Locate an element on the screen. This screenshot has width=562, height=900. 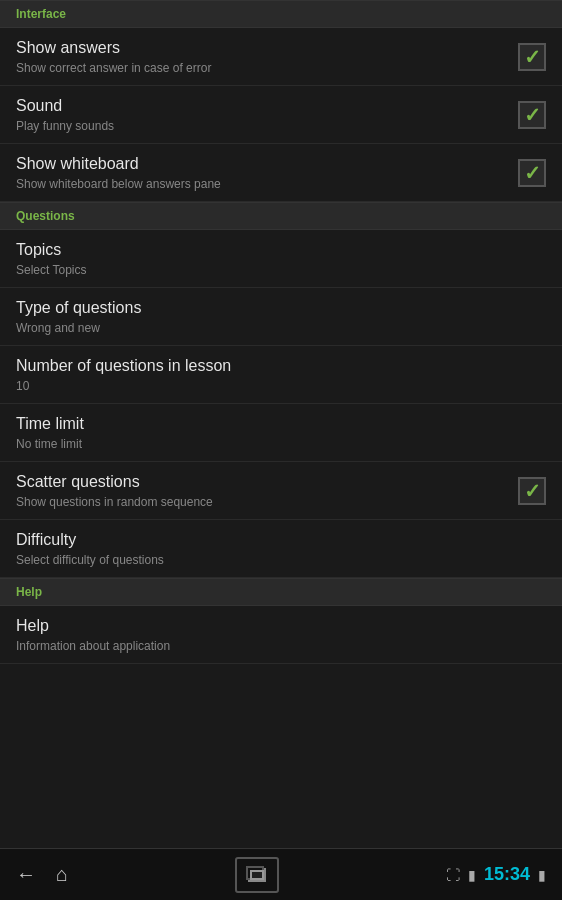
setting-title-difficulty: Difficulty is located at coordinates (281, 540).